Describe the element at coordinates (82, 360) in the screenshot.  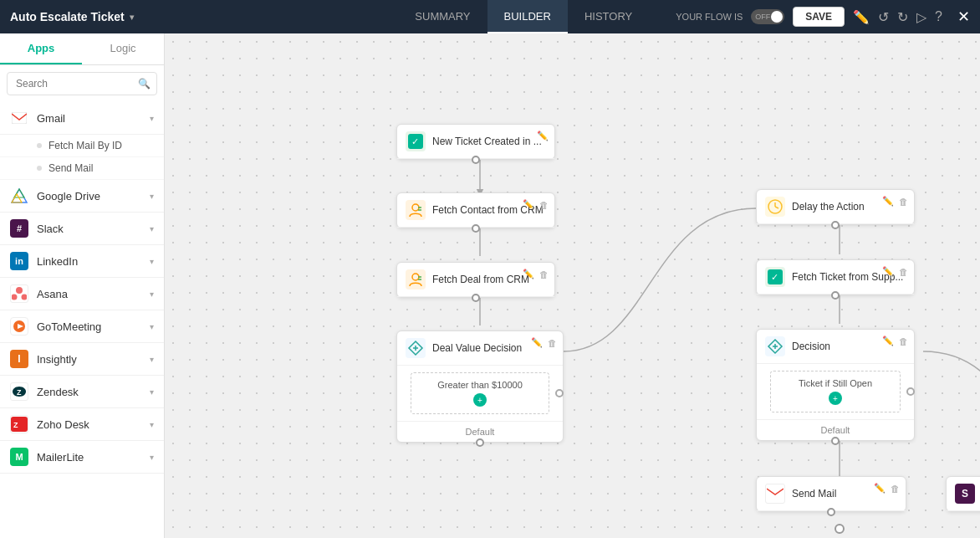
I see `sidebar-item-insightly: I Insightly ▾` at that location.